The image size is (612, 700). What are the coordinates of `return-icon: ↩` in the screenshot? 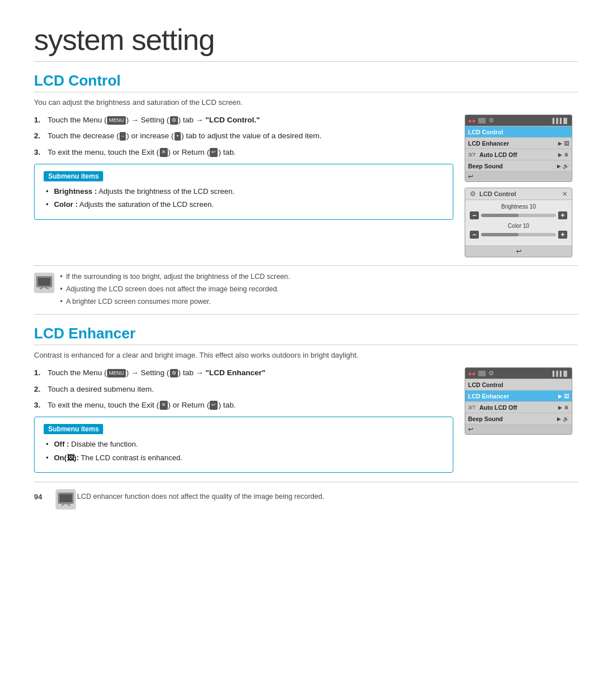 It's located at (214, 152).